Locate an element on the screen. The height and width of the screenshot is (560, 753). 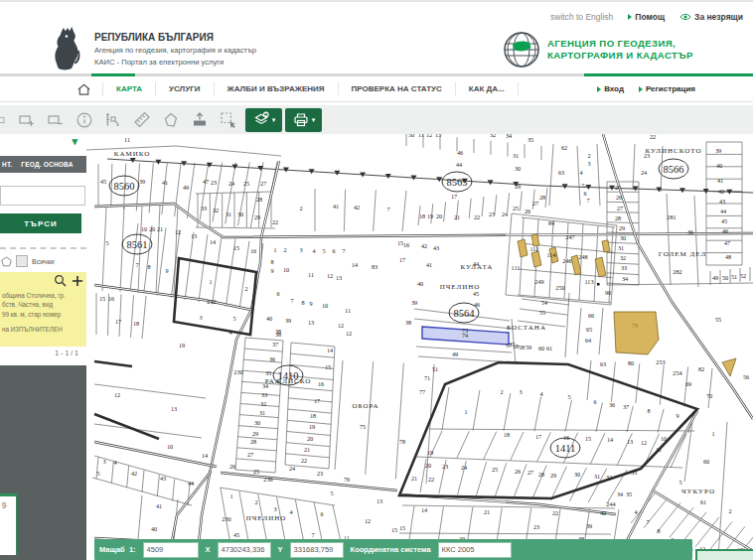
svg-text: 250 is located at coordinates (560, 288).